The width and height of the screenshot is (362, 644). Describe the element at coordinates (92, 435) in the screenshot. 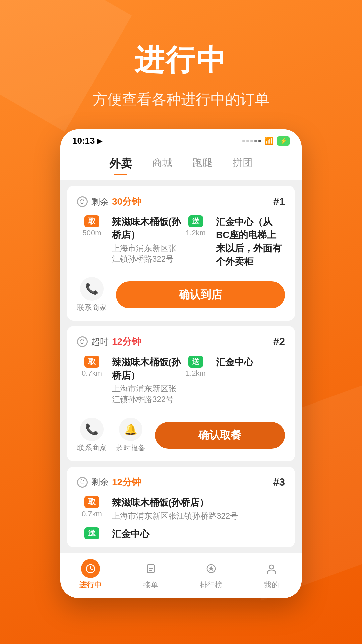

I see `contact-merchant-btn-2: 📞 联系商家` at that location.